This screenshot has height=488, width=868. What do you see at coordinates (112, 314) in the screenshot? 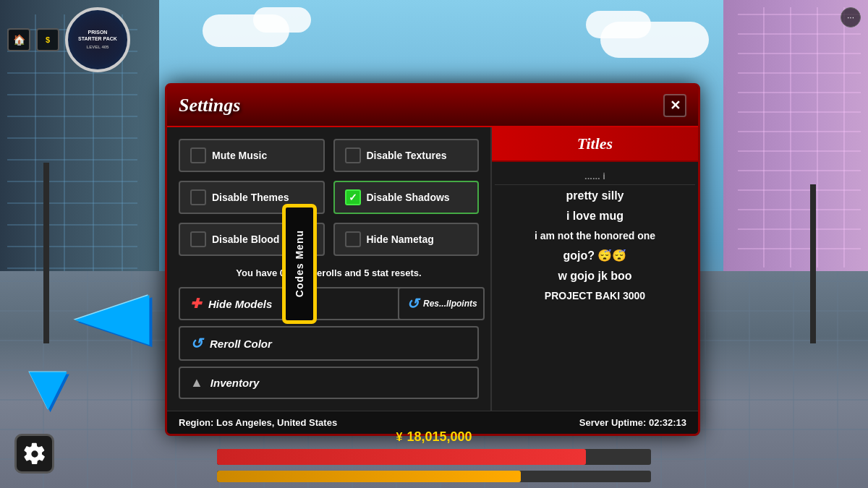
I see `arrow-left-indicator: ◀` at bounding box center [112, 314].